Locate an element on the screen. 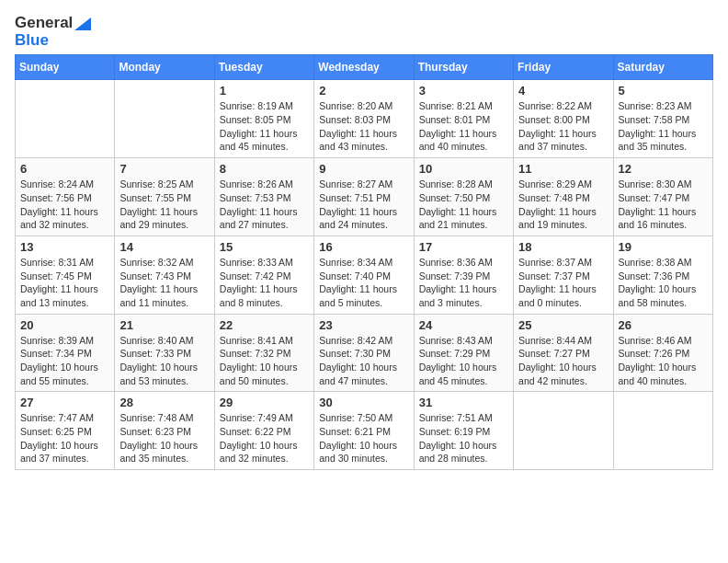 The height and width of the screenshot is (563, 728). day-info: Sunrise: 8:37 AM Sunset: 7:37 PM Dayligh… is located at coordinates (563, 283).